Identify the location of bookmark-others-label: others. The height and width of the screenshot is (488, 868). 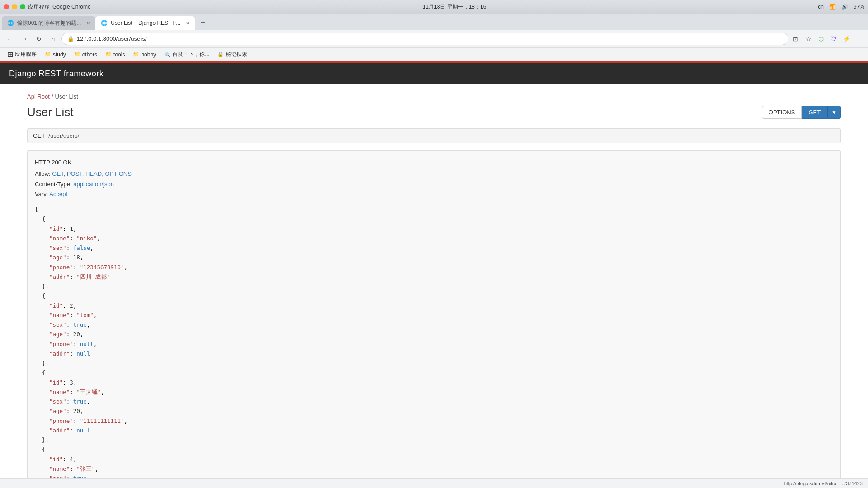
(90, 55).